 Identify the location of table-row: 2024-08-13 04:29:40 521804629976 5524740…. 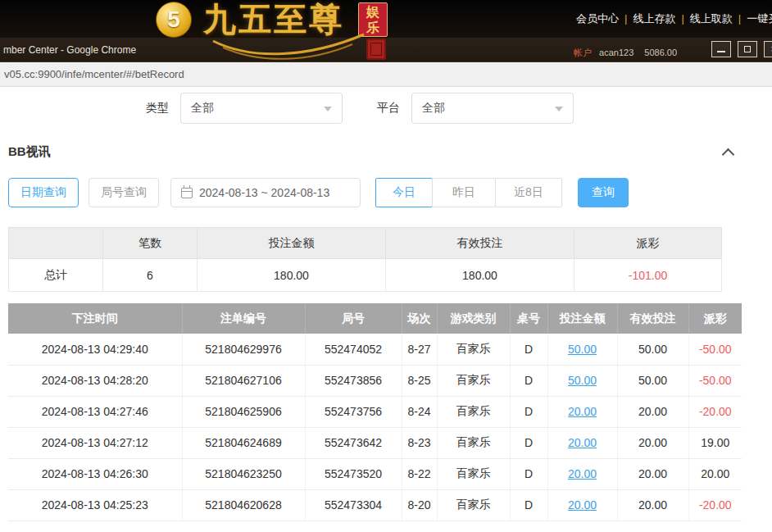
(375, 349).